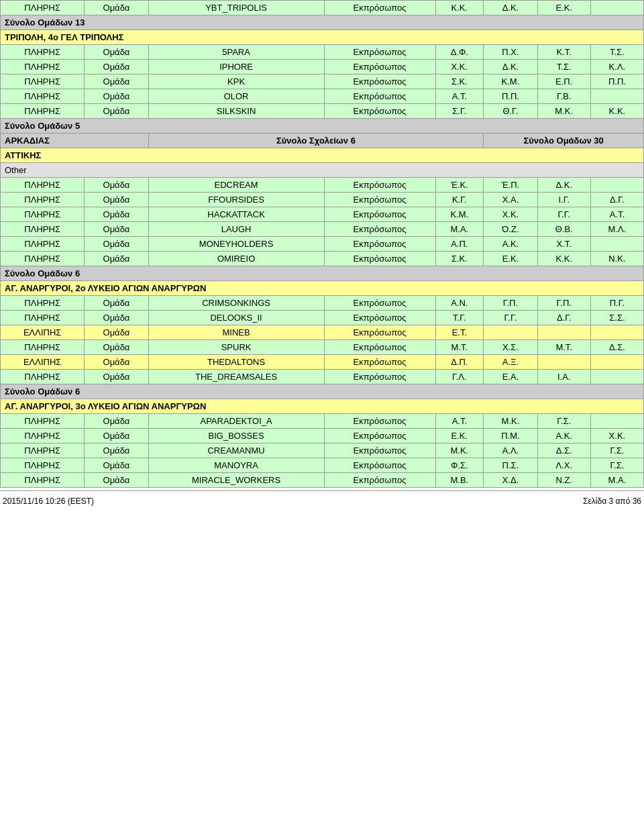 The image size is (644, 840). Describe the element at coordinates (322, 466) in the screenshot. I see `table-row: ΠΛΗΡΗΣΟμάδαMANOYRAΕκπρόσωποςΦ.Σ.Π.Σ.Λ.Χ.…` at that location.